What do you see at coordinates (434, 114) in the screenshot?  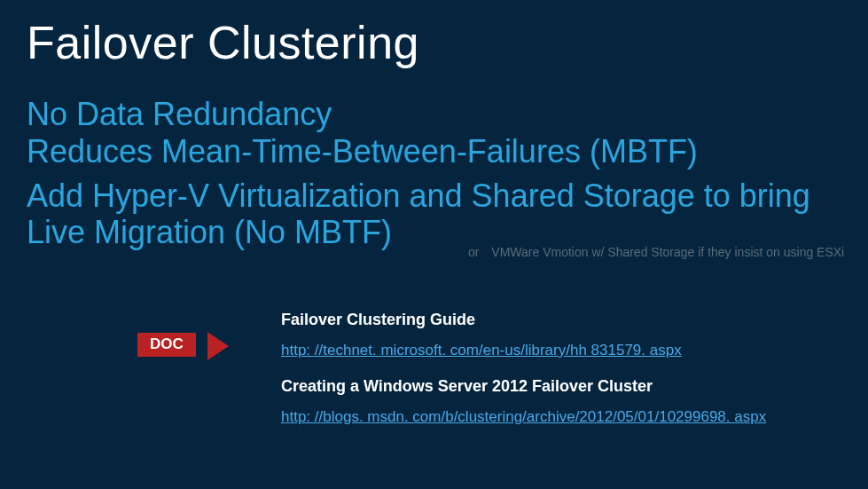 I see `bullet-no-data-redundancy: No Data Redundancy` at bounding box center [434, 114].